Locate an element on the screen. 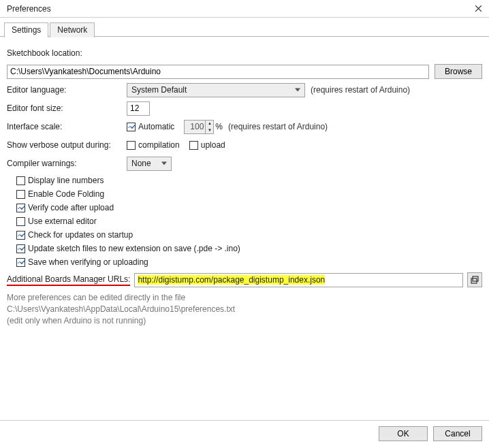  external-editor-checkbox is located at coordinates (20, 222).